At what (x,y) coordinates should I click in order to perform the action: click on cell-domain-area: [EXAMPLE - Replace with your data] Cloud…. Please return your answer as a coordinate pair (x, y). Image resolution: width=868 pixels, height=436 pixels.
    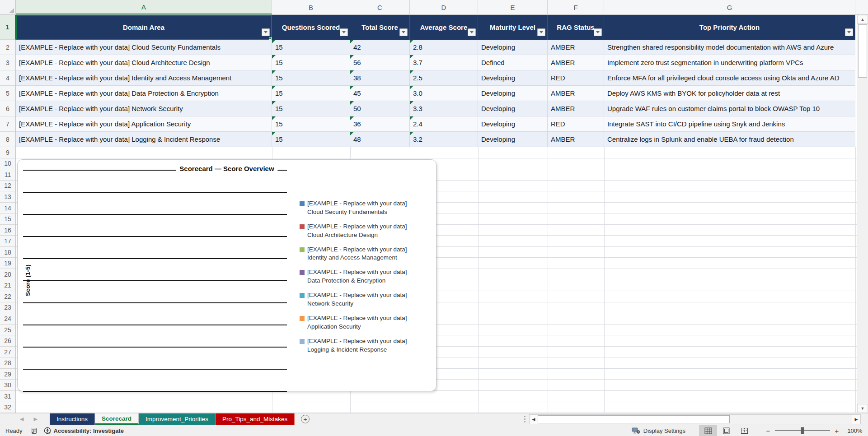
    Looking at the image, I should click on (144, 63).